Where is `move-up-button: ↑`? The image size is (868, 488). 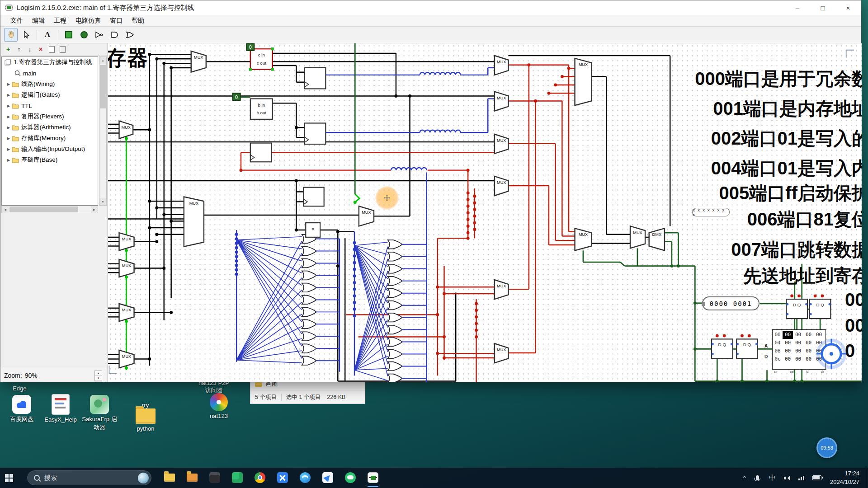 move-up-button: ↑ is located at coordinates (19, 49).